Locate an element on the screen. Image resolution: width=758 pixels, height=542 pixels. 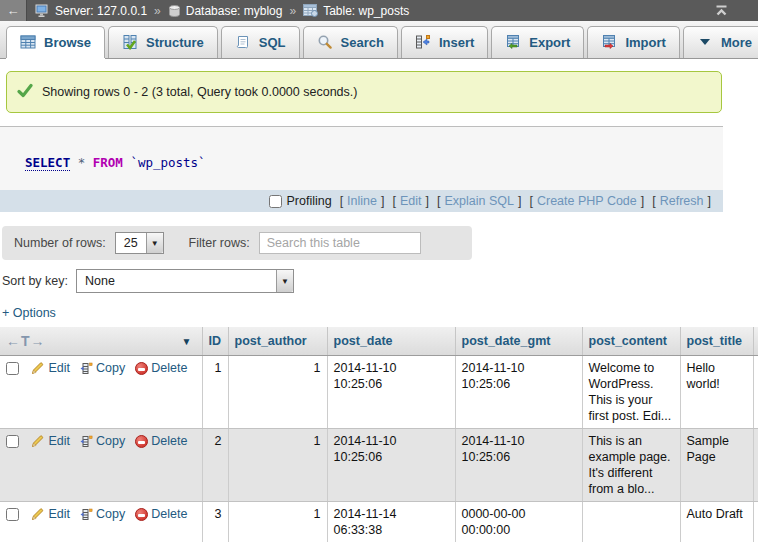
tab-insert: Insert is located at coordinates (444, 42).